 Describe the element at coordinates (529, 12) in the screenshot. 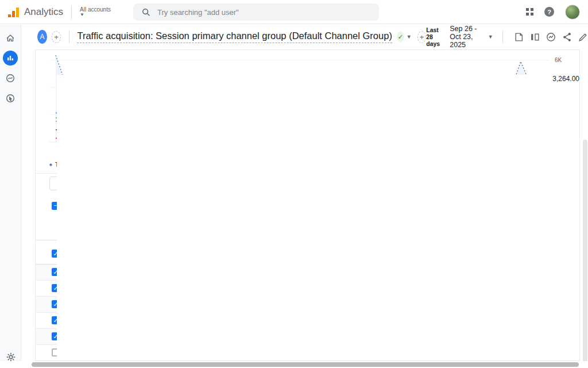

I see `apps-grid-icon` at that location.